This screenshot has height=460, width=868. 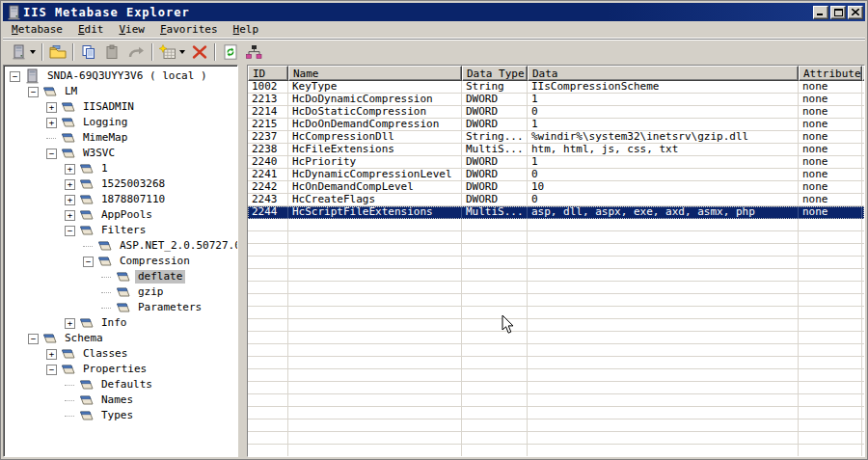 I want to click on refresh-button, so click(x=231, y=52).